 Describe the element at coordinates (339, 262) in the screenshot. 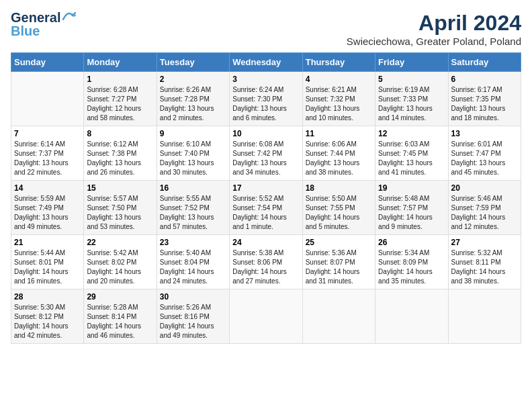

I see `calendar-cell: 25Sunrise: 5:36 AMSunset: 8:07 PMDayligh…` at that location.